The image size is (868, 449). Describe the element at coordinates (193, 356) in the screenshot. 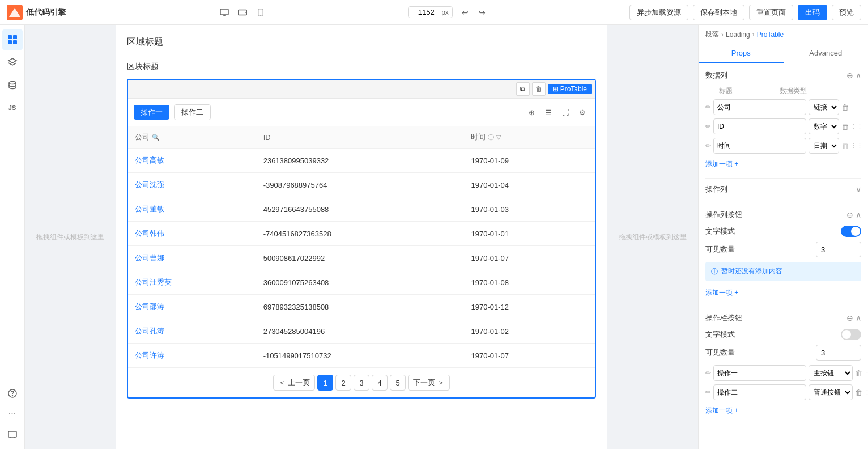

I see `cell-company: 公司许涛` at that location.